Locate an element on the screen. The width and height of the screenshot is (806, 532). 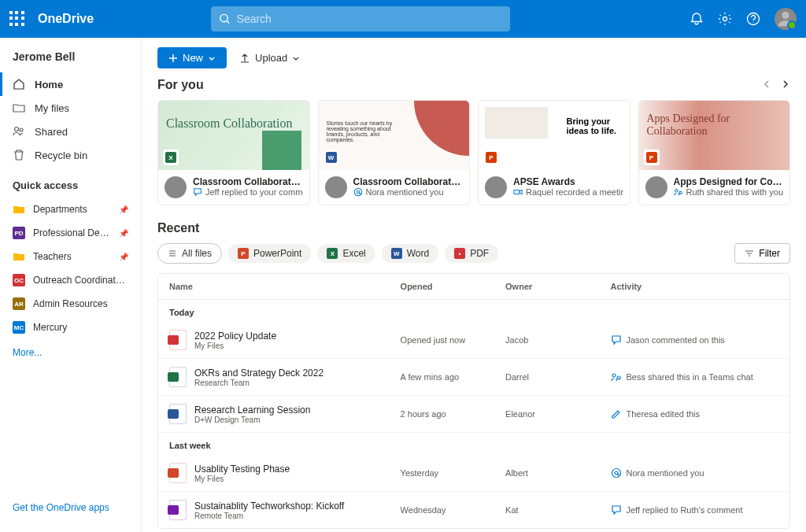
nav-label: Recycle bin is located at coordinates (61, 156).